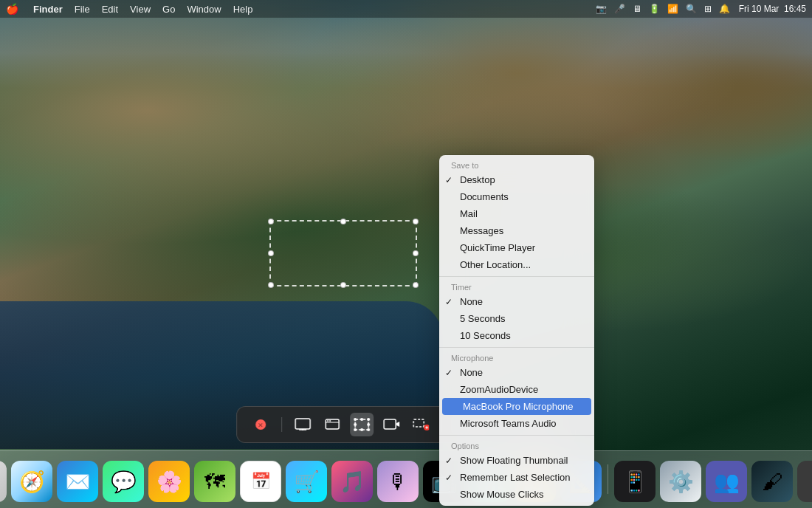 The height and width of the screenshot is (508, 812). Describe the element at coordinates (524, 495) in the screenshot. I see `label-show-mouse: Show Mouse Clicks` at that location.